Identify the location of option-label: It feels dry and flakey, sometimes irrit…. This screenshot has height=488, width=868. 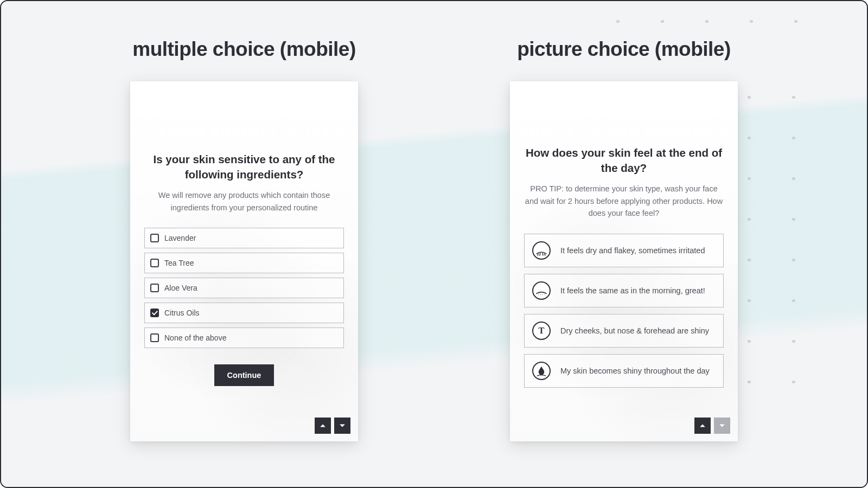
(633, 251).